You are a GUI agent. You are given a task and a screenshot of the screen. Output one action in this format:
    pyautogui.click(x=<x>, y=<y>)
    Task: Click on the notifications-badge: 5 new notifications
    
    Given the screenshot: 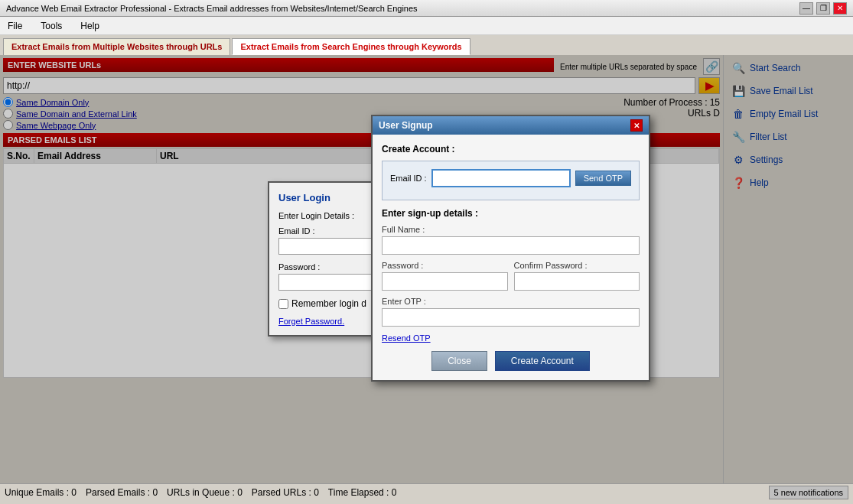 What is the action you would take?
    pyautogui.click(x=809, y=493)
    